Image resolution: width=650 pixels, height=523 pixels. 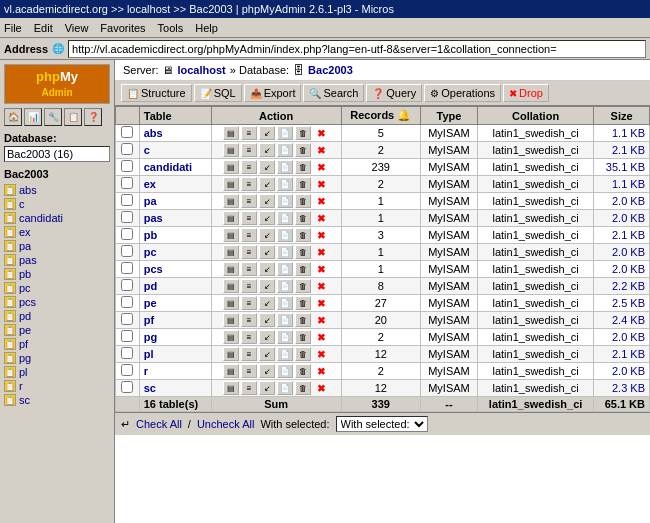 What do you see at coordinates (57, 154) in the screenshot?
I see `db-selector` at bounding box center [57, 154].